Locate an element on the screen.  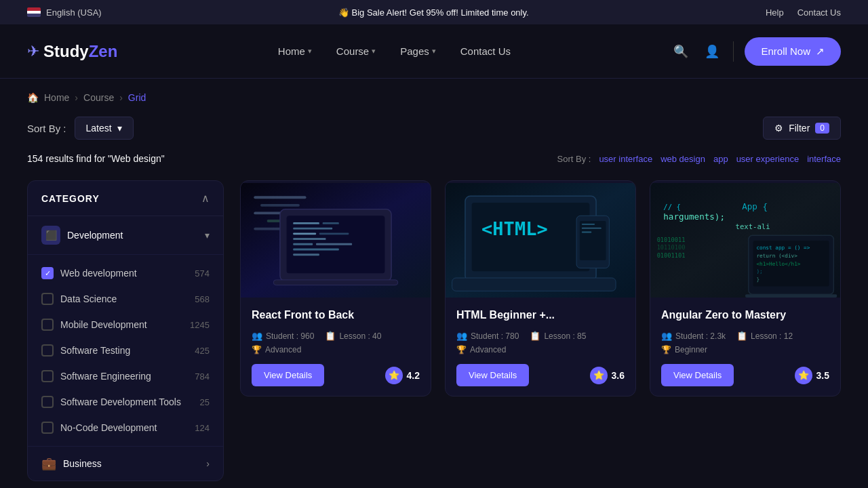
help-link: Help is located at coordinates (774, 12).